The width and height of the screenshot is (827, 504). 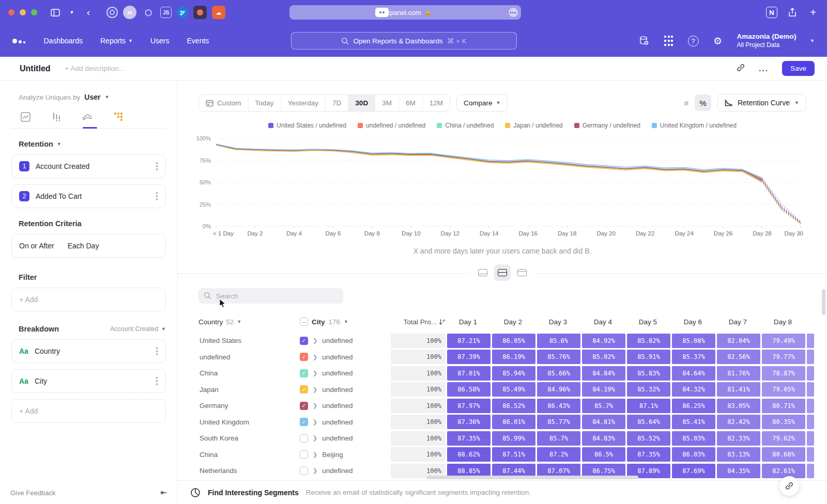 What do you see at coordinates (160, 41) in the screenshot?
I see `nav-users: Users` at bounding box center [160, 41].